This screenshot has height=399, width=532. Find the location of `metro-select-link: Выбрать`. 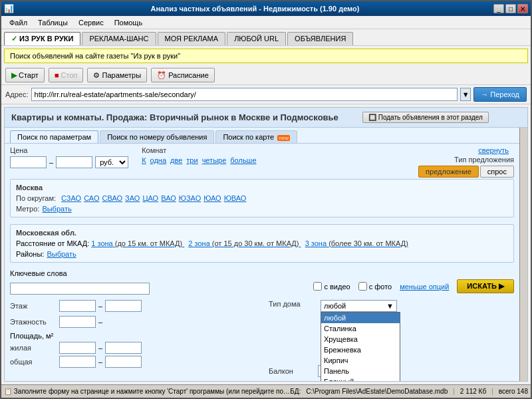

metro-select-link: Выбрать is located at coordinates (57, 209).